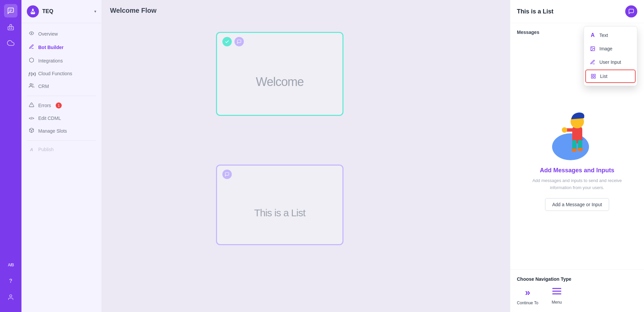 The width and height of the screenshot is (644, 312). I want to click on cloud-functions-icon: ƒ(x), so click(32, 74).